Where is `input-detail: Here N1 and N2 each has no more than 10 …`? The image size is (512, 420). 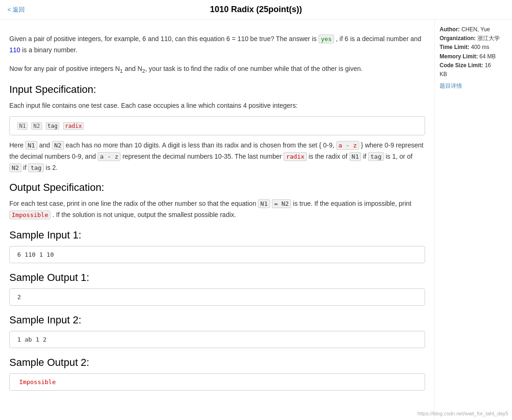
input-detail: Here N1 and N2 each has no more than 10 … is located at coordinates (217, 157).